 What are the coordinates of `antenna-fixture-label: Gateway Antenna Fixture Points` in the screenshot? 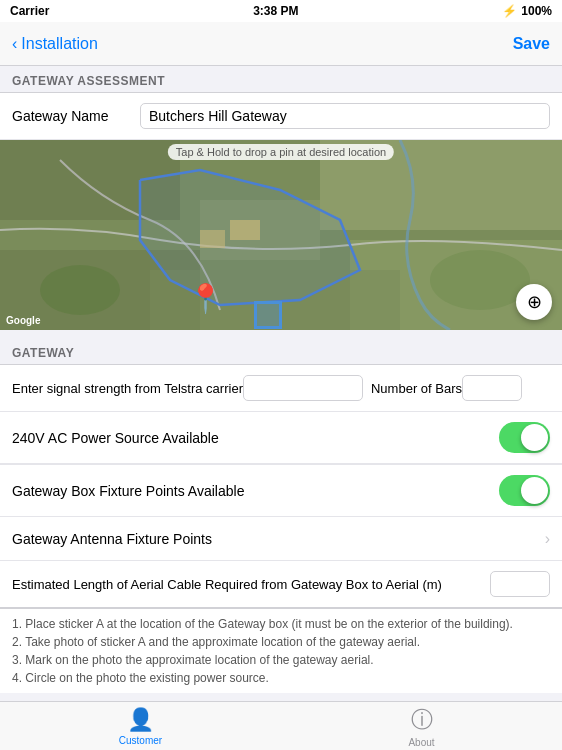 It's located at (278, 539).